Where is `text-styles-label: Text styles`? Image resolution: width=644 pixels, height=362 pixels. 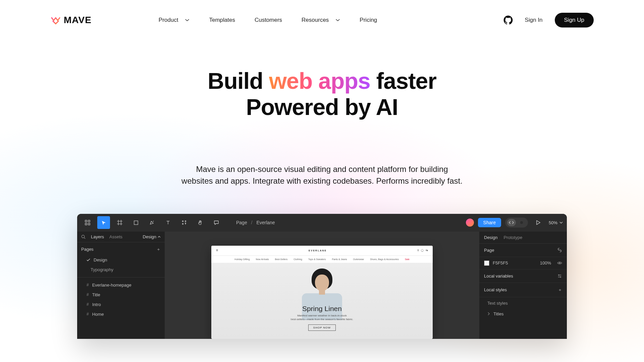
text-styles-label: Text styles is located at coordinates (523, 303).